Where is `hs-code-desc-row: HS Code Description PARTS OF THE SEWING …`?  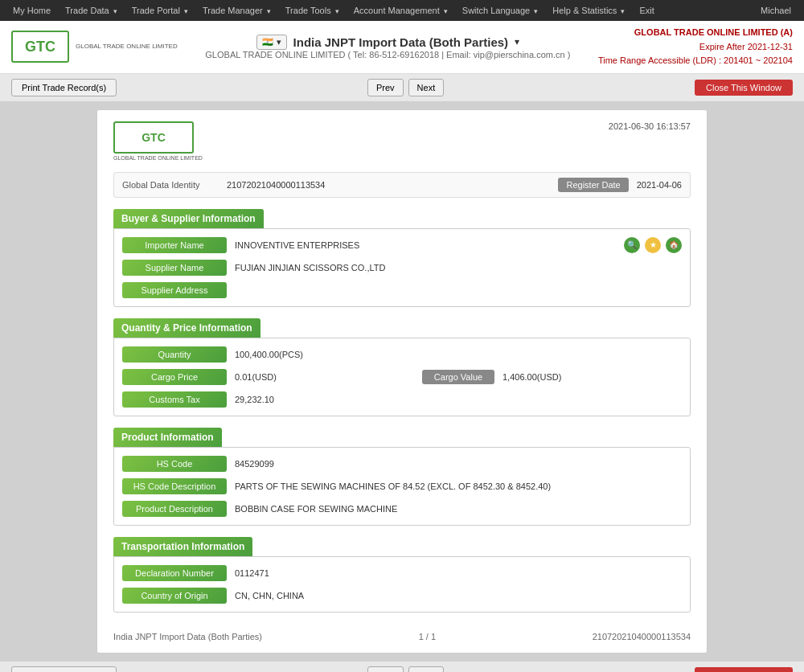 hs-code-desc-row: HS Code Description PARTS OF THE SEWING … is located at coordinates (402, 486).